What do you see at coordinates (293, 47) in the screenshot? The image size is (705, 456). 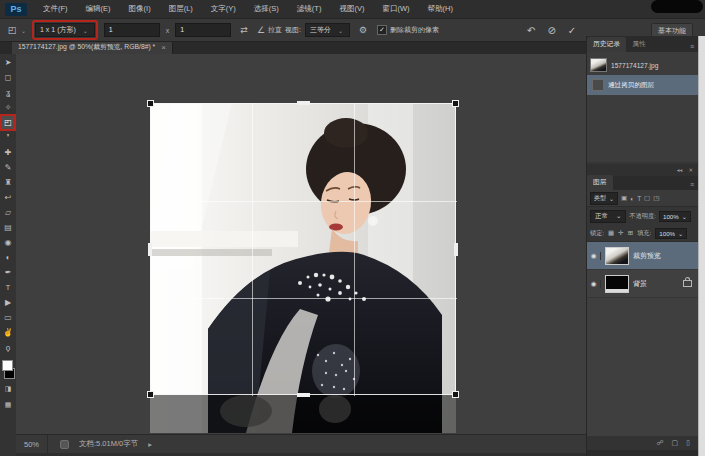 I see `document-tab-bar: 1577174127.jpg @ 50%(裁剪预览, RGB/8#) * ×` at bounding box center [293, 47].